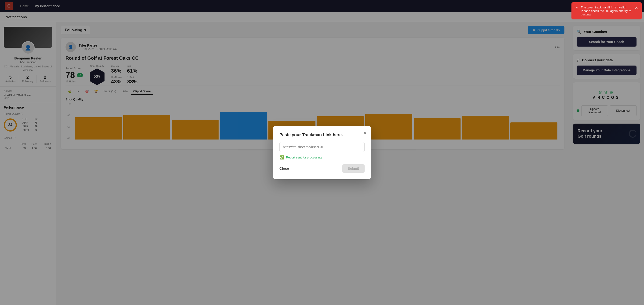  I want to click on modal-close-x-button: ✕, so click(365, 133).